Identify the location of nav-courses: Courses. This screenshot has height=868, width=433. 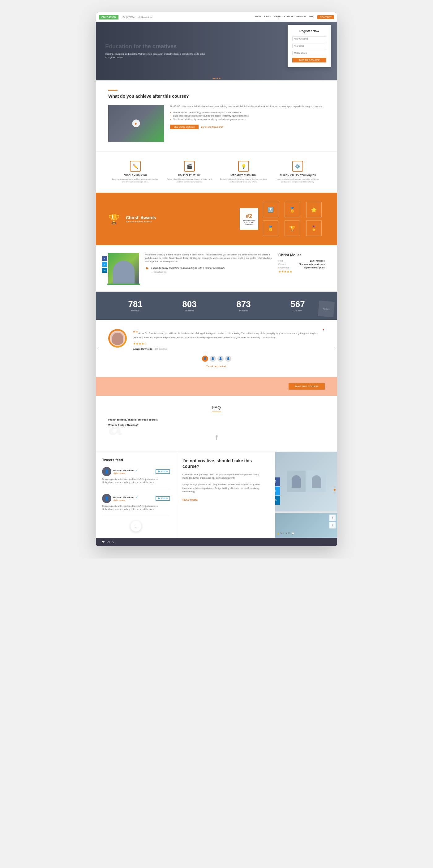
(289, 17).